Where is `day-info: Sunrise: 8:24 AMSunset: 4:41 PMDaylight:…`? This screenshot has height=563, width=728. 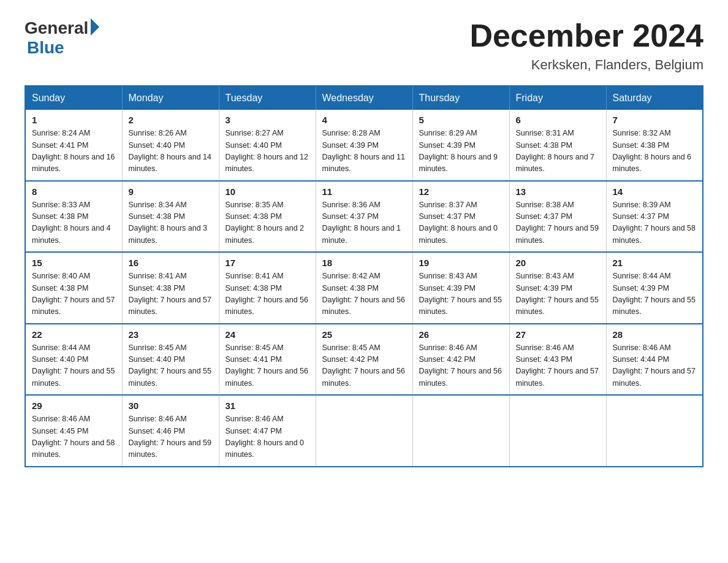 day-info: Sunrise: 8:24 AMSunset: 4:41 PMDaylight:… is located at coordinates (74, 151).